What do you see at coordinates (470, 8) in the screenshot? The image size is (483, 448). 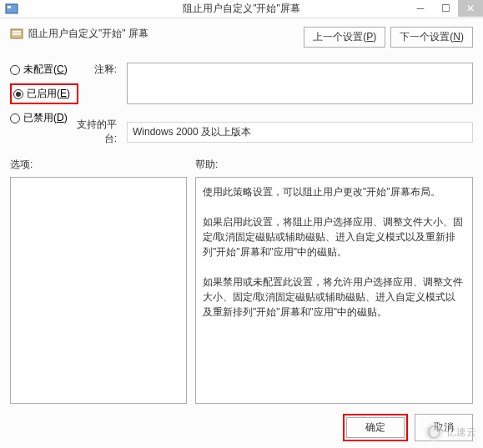 I see `close-button: ✕` at bounding box center [470, 8].